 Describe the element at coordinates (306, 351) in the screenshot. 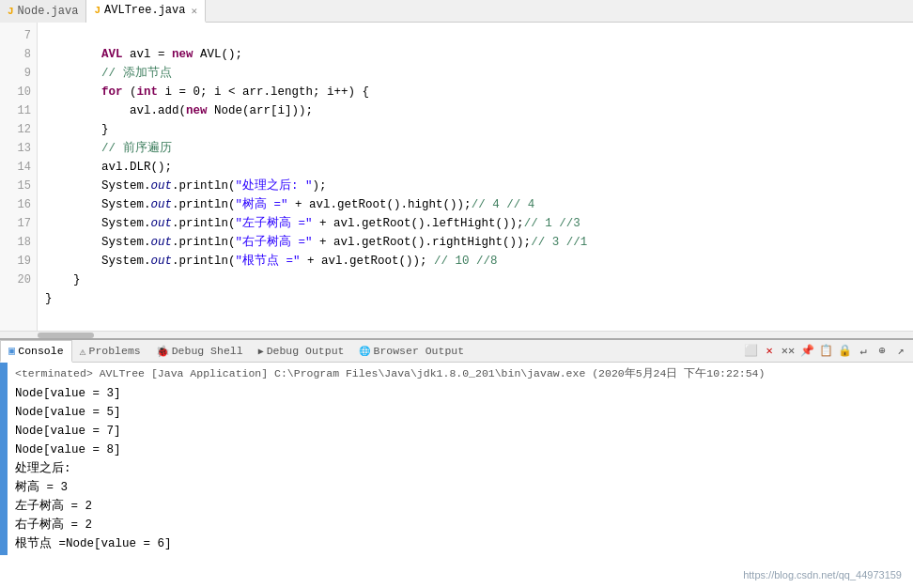

I see `debug-output-label: Debug Output` at that location.